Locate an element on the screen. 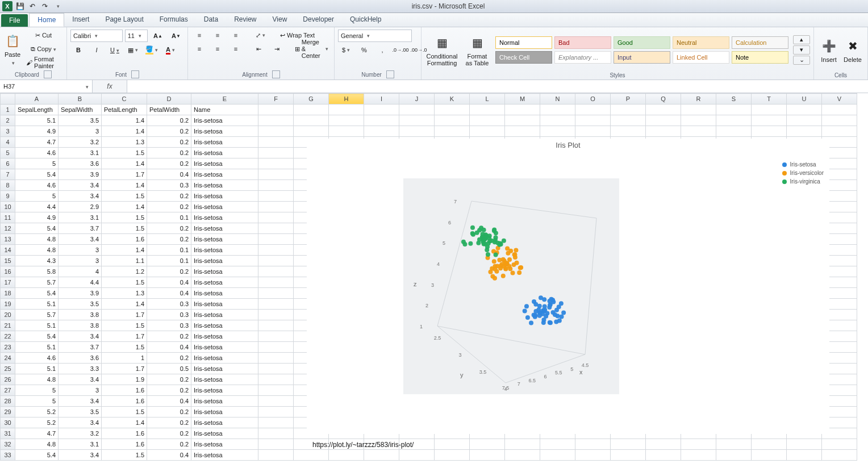 This screenshot has height=476, width=868. column-header-V: V is located at coordinates (840, 99).